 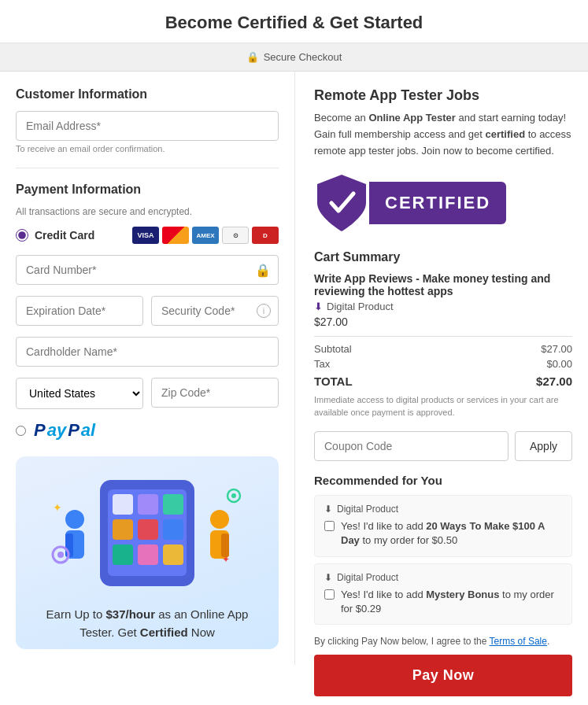 What do you see at coordinates (342, 203) in the screenshot?
I see `shield-icon` at bounding box center [342, 203].